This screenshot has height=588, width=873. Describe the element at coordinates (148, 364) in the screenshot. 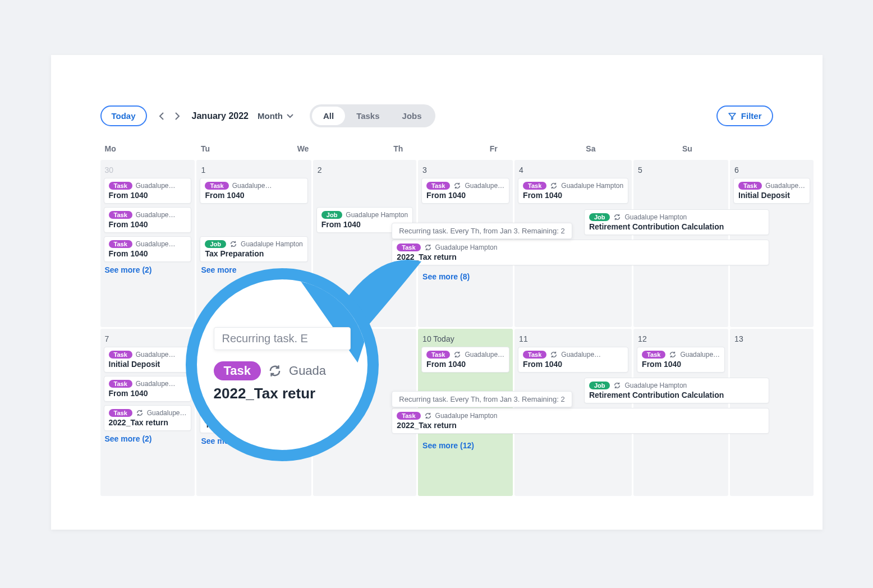

I see `event-title: Initial Deposit` at that location.